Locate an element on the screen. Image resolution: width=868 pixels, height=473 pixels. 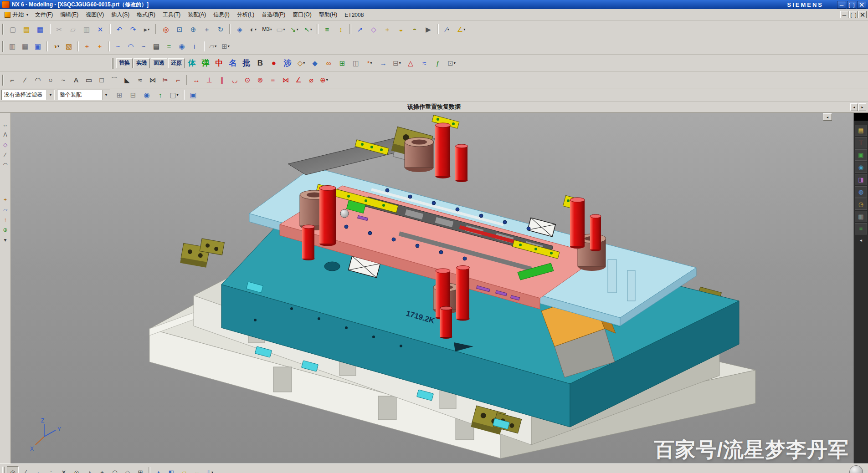
rectangle-tool-button: ▭ is located at coordinates (89, 80).